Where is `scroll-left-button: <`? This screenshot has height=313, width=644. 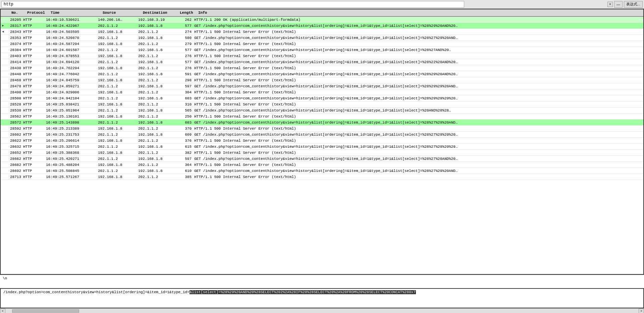 scroll-left-button: < is located at coordinates (3, 311).